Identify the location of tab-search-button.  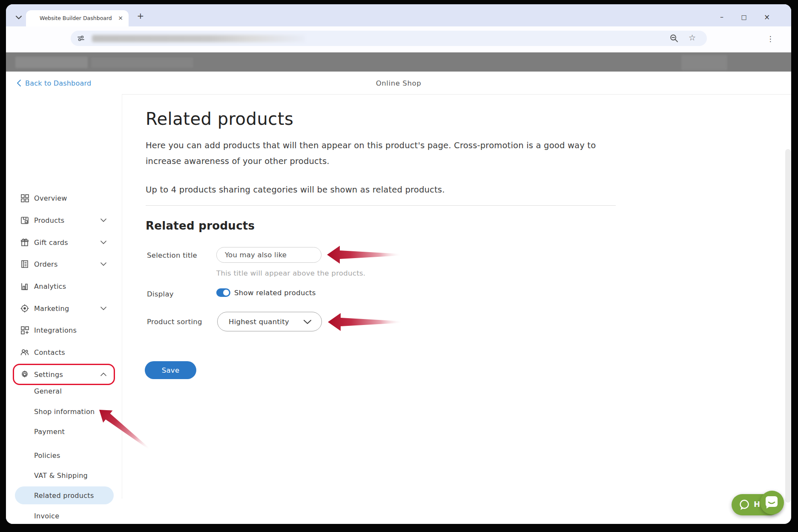
(19, 17).